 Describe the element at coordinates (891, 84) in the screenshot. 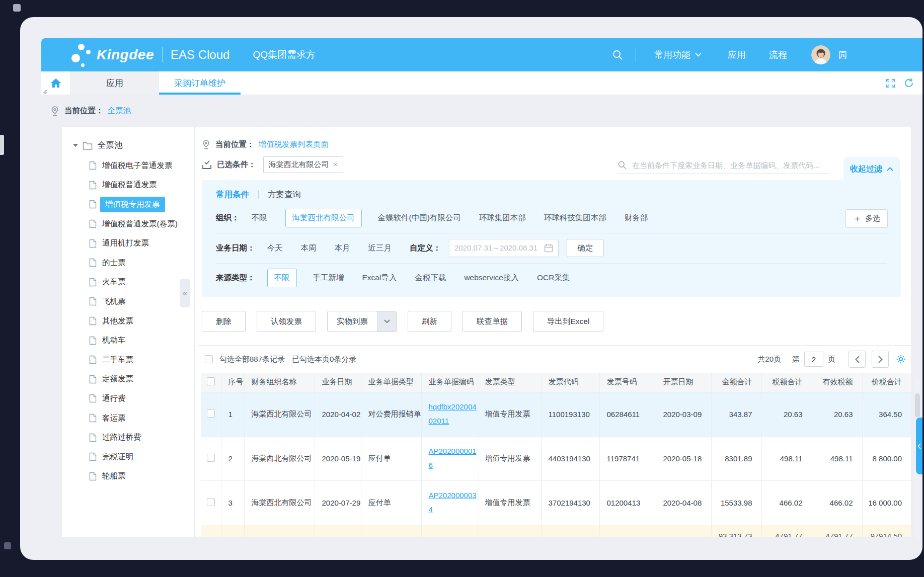

I see `fullscreen-icon` at that location.